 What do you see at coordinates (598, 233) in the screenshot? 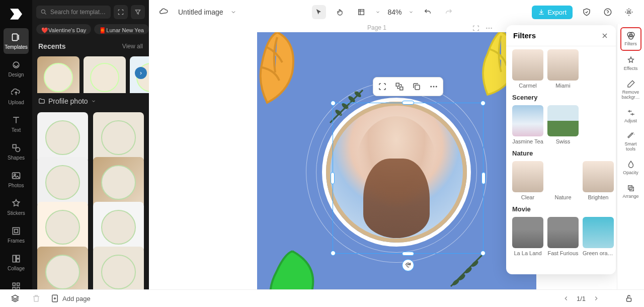
I see `filter-greenorange` at bounding box center [598, 233].